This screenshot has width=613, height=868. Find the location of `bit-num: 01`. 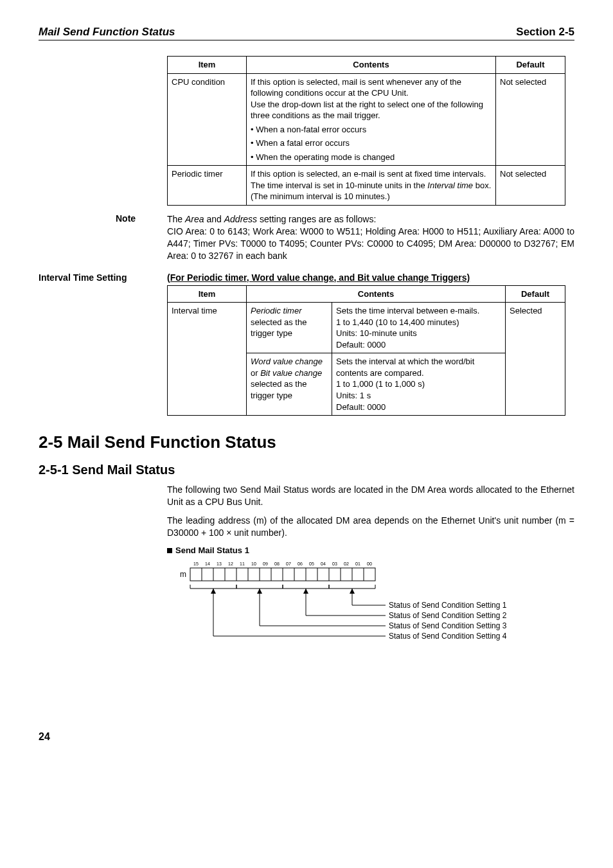

bit-num: 01 is located at coordinates (358, 564).